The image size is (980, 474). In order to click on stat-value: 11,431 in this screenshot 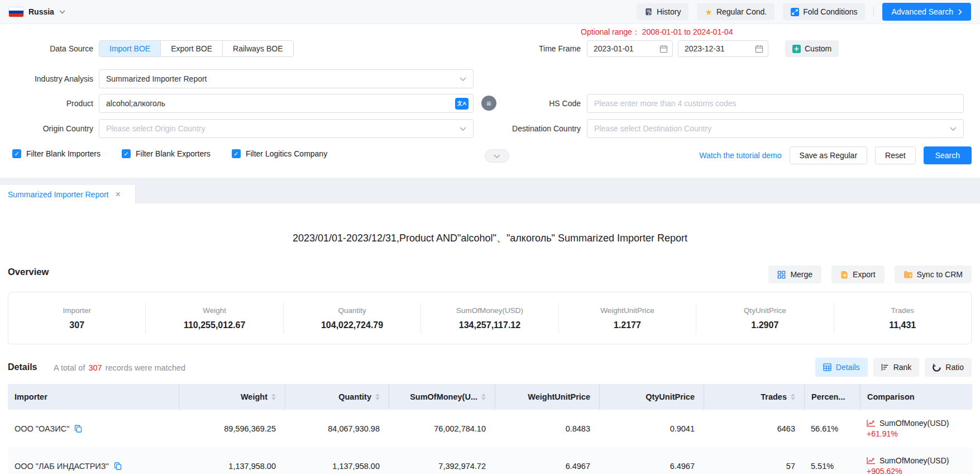, I will do `click(902, 325)`.